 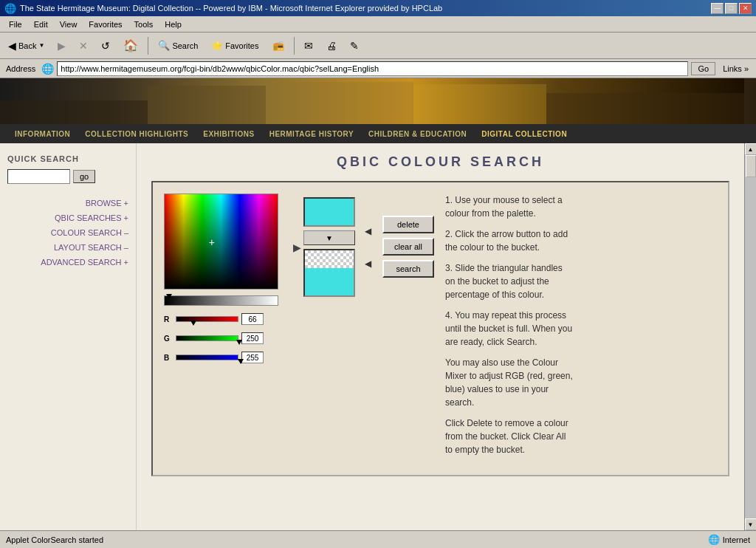 I want to click on sidebar-qbic-searches: QBIC SEARCHES +, so click(x=68, y=218).